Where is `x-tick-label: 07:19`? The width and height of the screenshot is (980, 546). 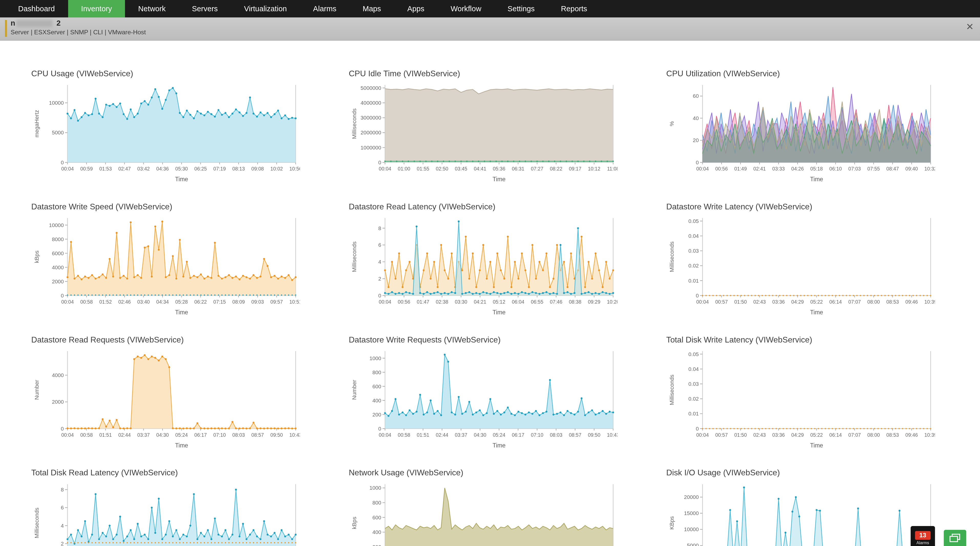 x-tick-label: 07:19 is located at coordinates (220, 169).